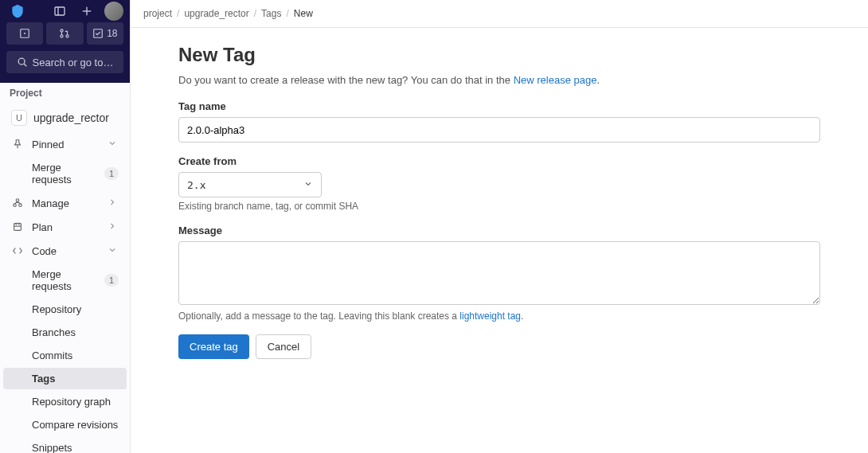 Image resolution: width=868 pixels, height=453 pixels. I want to click on sidebar-label: Code, so click(65, 252).